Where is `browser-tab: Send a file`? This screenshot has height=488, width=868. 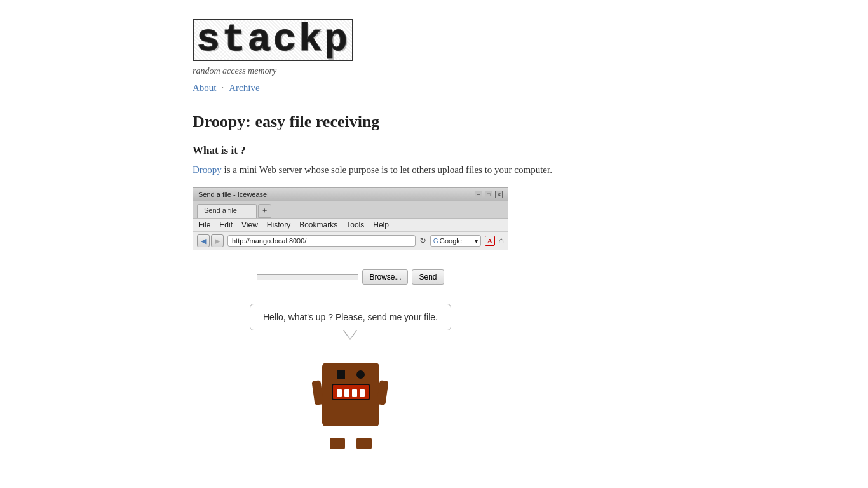 browser-tab: Send a file is located at coordinates (227, 211).